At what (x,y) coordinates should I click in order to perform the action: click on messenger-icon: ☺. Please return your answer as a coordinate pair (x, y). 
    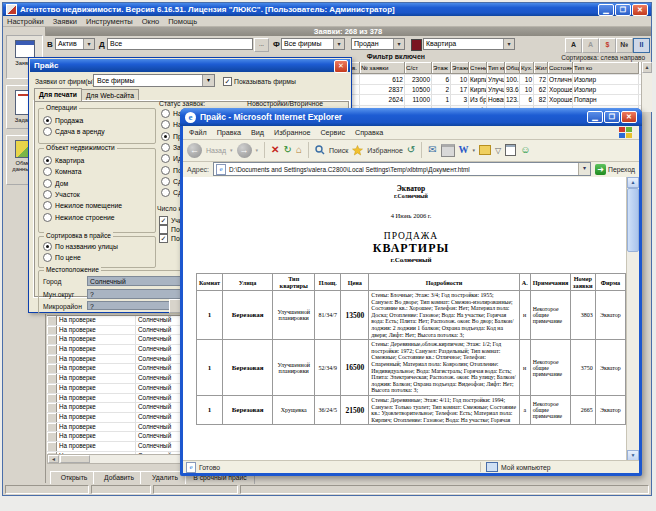
    Looking at the image, I should click on (525, 150).